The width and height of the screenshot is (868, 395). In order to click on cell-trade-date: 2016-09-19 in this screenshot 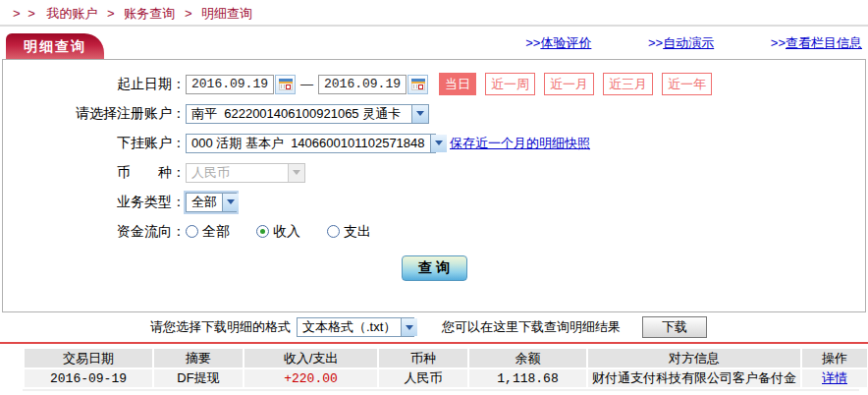, I will do `click(88, 378)`.